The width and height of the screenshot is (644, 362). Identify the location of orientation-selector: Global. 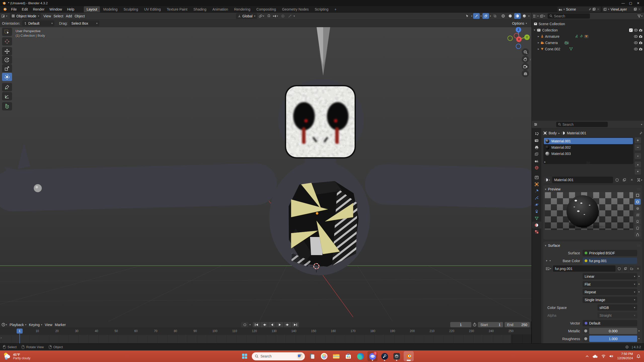
(247, 16).